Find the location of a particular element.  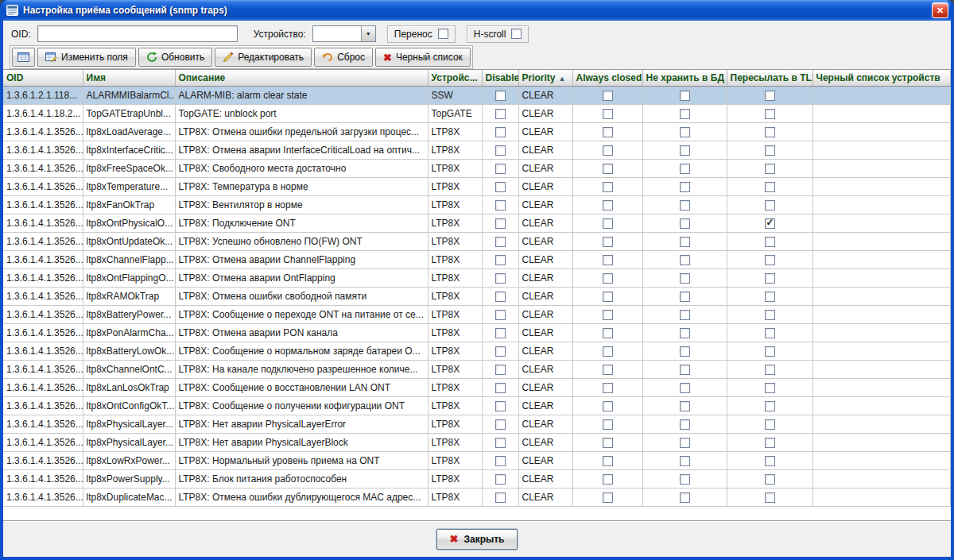

table-row: 1.3.6.1.4.1.3526...ltp8xPowerSupply...LT… is located at coordinates (477, 478).